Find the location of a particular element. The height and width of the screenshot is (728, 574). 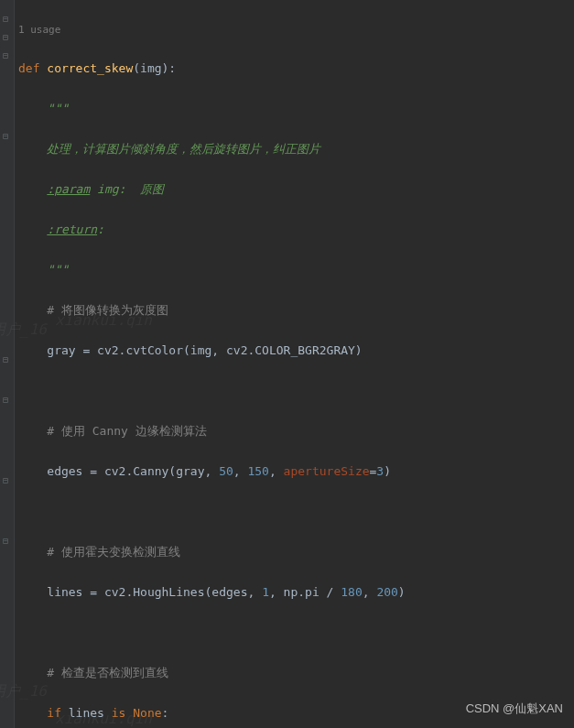

function-name: correct_skew is located at coordinates (90, 68).